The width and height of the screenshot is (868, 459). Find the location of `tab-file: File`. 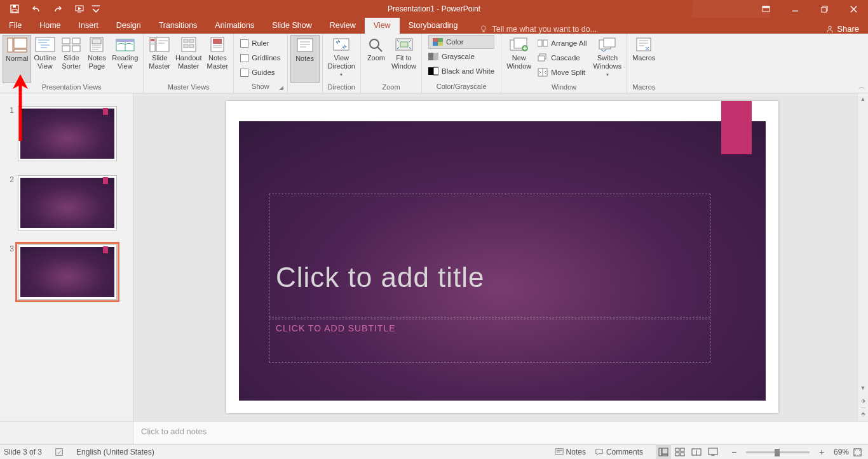

tab-file: File is located at coordinates (15, 25).